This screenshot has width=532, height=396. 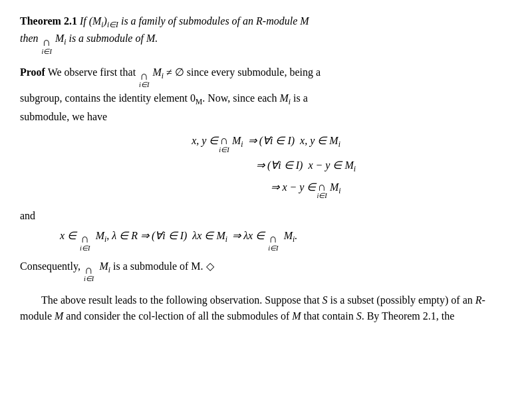 What do you see at coordinates (33, 72) in the screenshot?
I see `proof-label: Proof` at bounding box center [33, 72].